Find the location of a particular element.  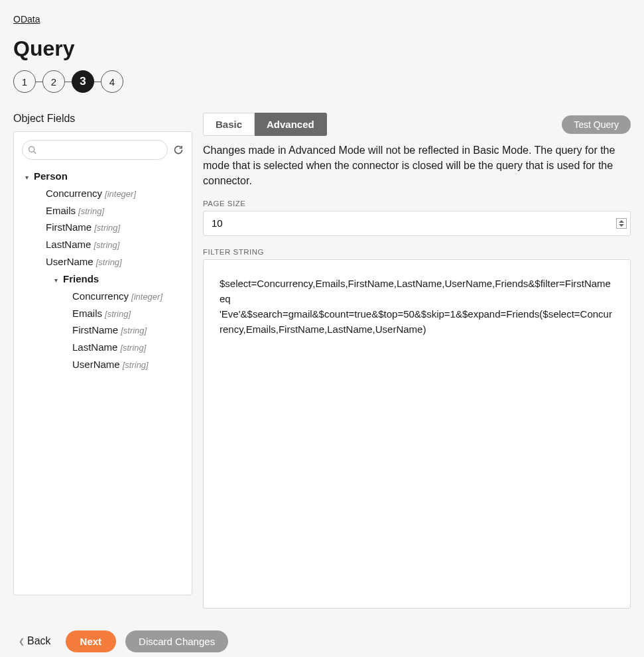

mode-tabs: Basic Advanced is located at coordinates (265, 125).